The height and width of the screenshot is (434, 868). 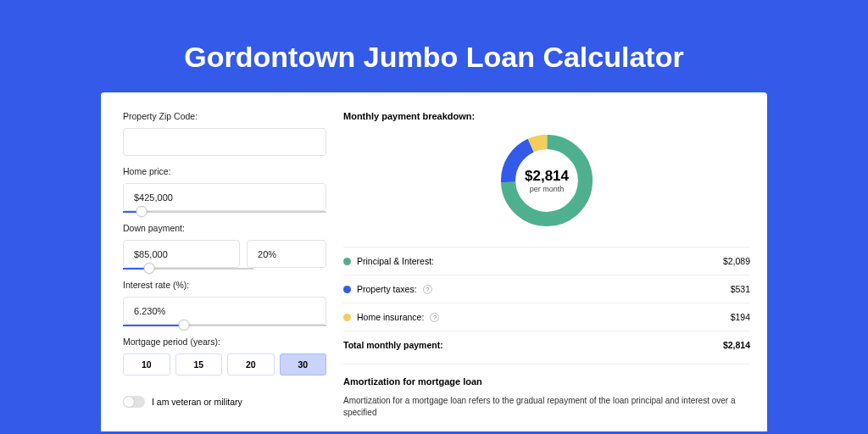 What do you see at coordinates (547, 116) in the screenshot?
I see `breakdown-title: Monthly payment breakdown:` at bounding box center [547, 116].